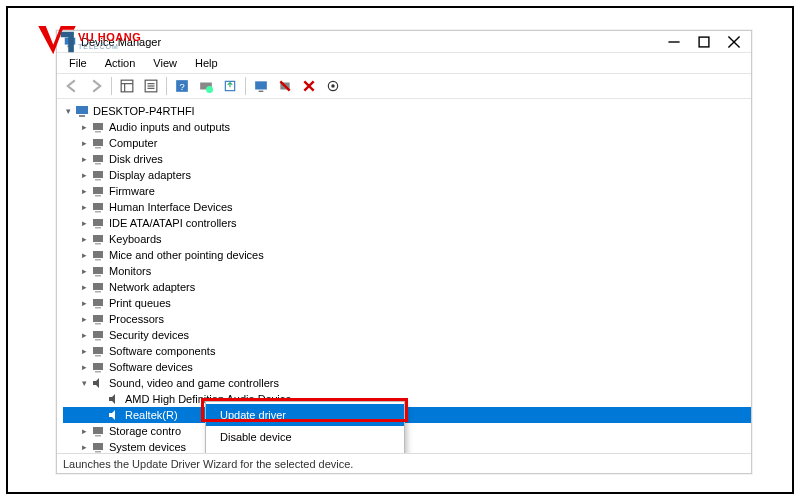 This screenshot has height=500, width=800. What do you see at coordinates (704, 42) in the screenshot?
I see `maximize-button` at bounding box center [704, 42].